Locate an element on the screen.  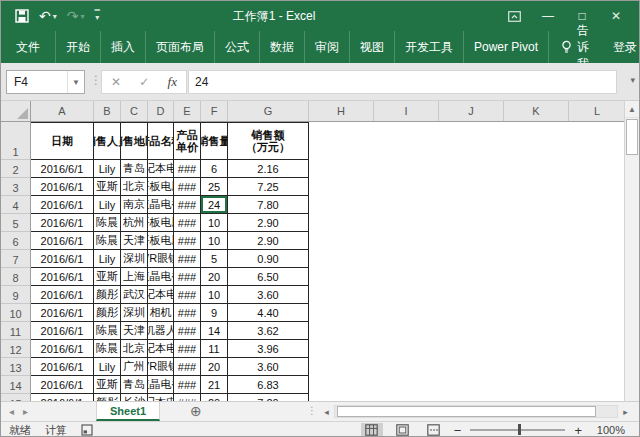
normal-view-button is located at coordinates (372, 430).